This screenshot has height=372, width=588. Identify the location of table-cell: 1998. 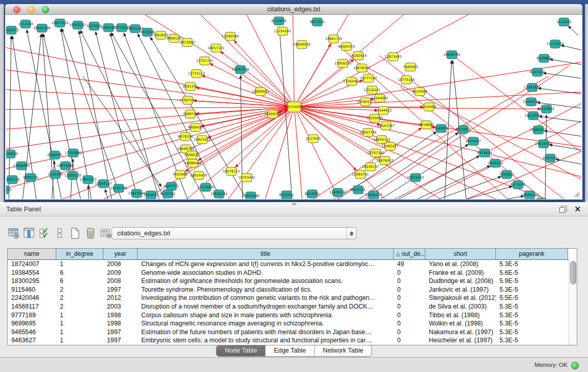
(121, 323).